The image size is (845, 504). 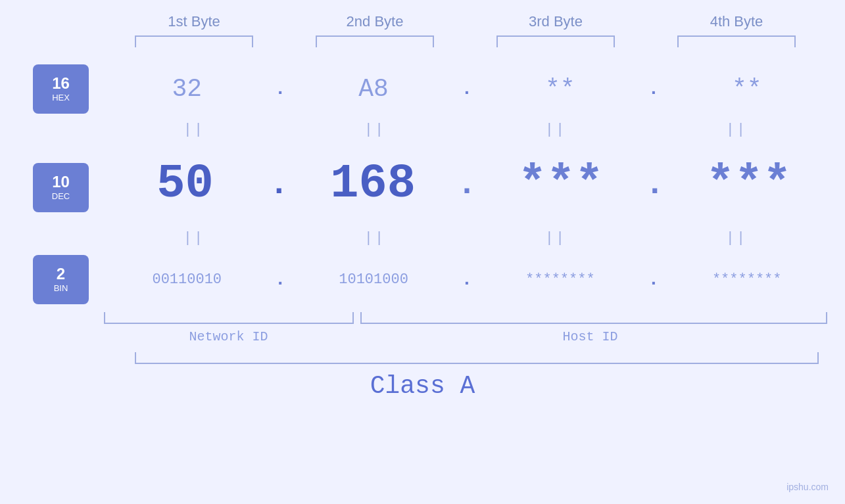 What do you see at coordinates (467, 280) in the screenshot?
I see `bin-values-row: 00110010 . 10101000 . ******** . *******…` at bounding box center [467, 280].